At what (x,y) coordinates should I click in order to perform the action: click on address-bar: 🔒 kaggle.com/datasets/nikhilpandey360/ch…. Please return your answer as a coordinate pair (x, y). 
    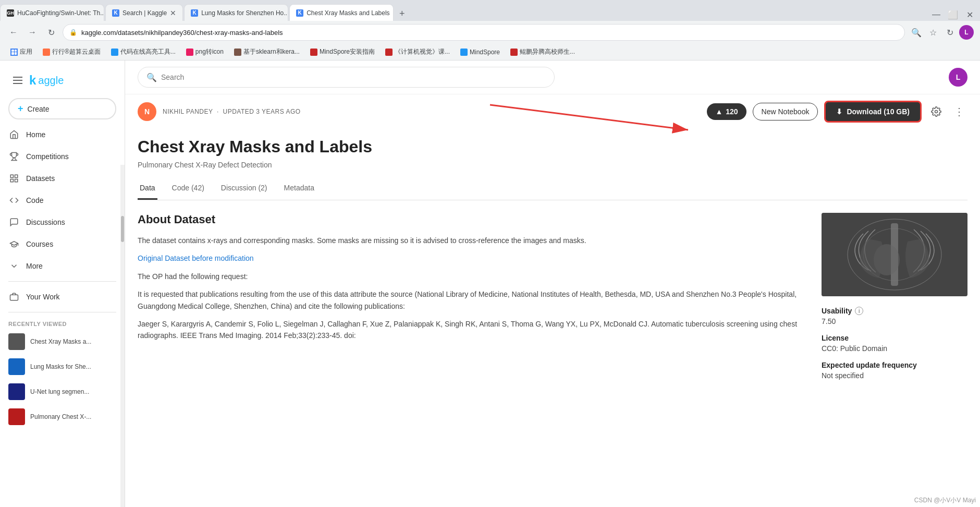
    Looking at the image, I should click on (484, 32).